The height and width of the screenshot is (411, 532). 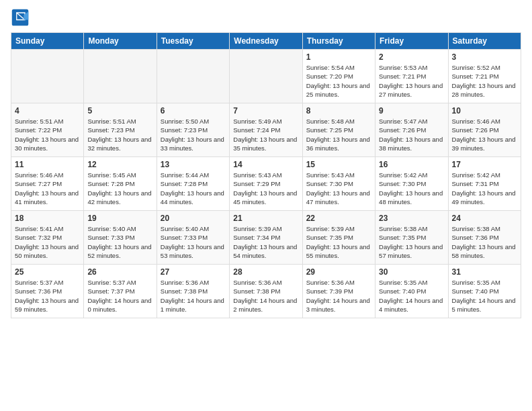 What do you see at coordinates (266, 184) in the screenshot?
I see `calendar-day-cell: 14Sunrise: 5:43 AMSunset: 7:29 PMDayligh…` at bounding box center [266, 184].